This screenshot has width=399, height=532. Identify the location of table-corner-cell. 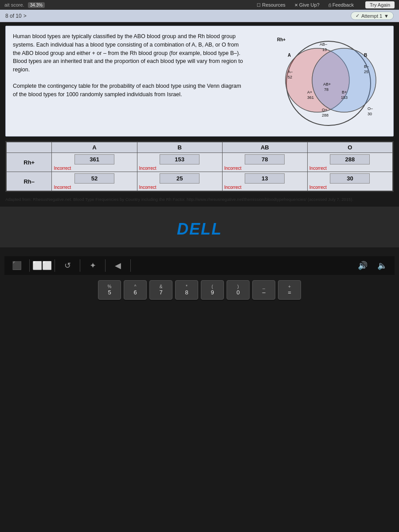
(29, 148).